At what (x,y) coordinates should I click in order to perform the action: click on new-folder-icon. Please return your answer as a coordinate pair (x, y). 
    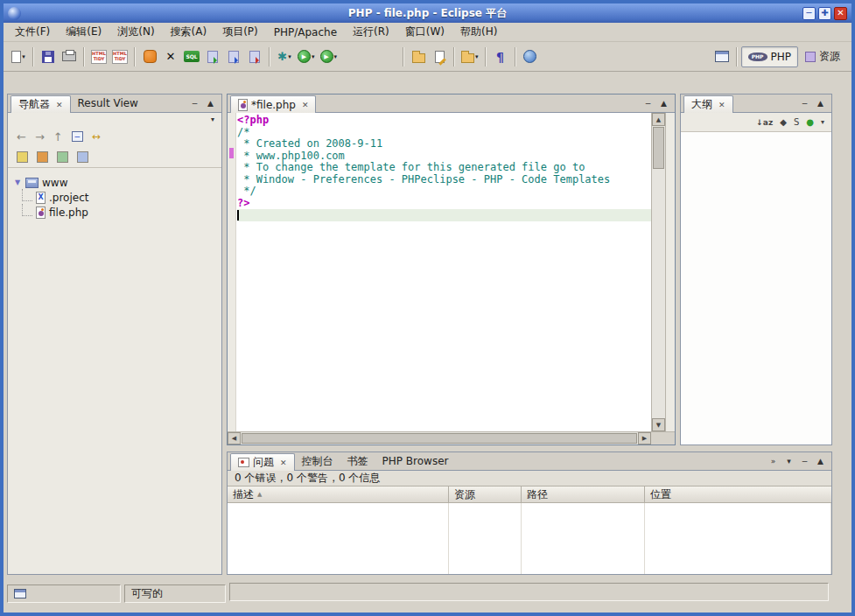
    Looking at the image, I should click on (63, 158).